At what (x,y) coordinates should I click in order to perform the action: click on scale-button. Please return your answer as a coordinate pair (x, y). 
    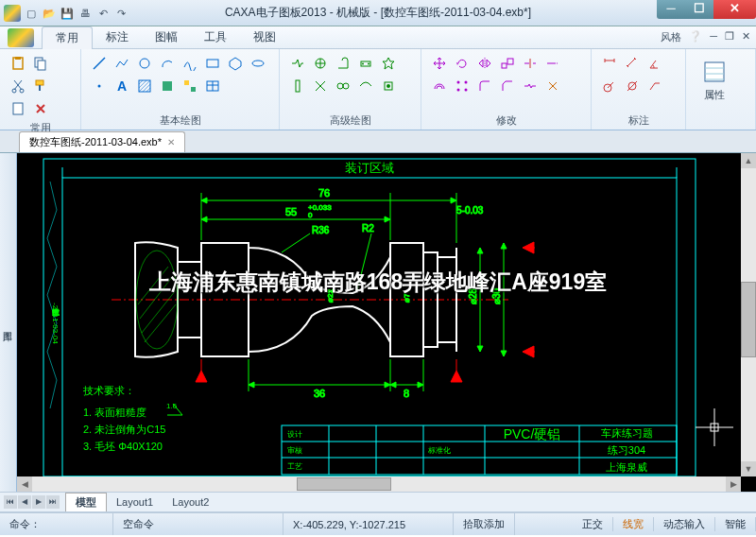
    Looking at the image, I should click on (507, 63).